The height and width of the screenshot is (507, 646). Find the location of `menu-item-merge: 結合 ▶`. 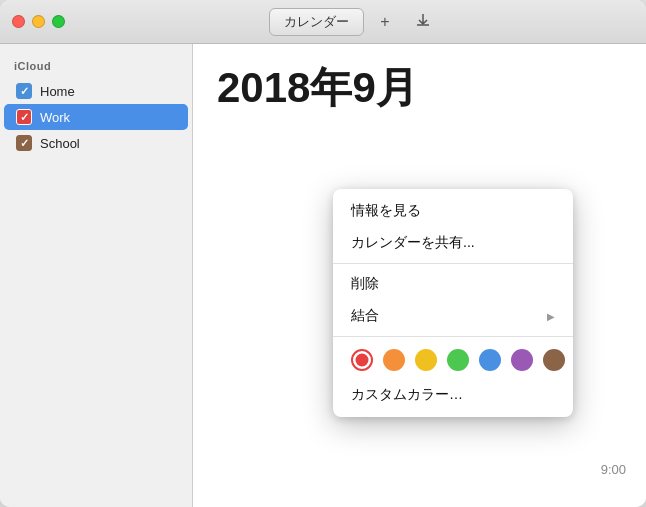

menu-item-merge: 結合 ▶ is located at coordinates (453, 316).